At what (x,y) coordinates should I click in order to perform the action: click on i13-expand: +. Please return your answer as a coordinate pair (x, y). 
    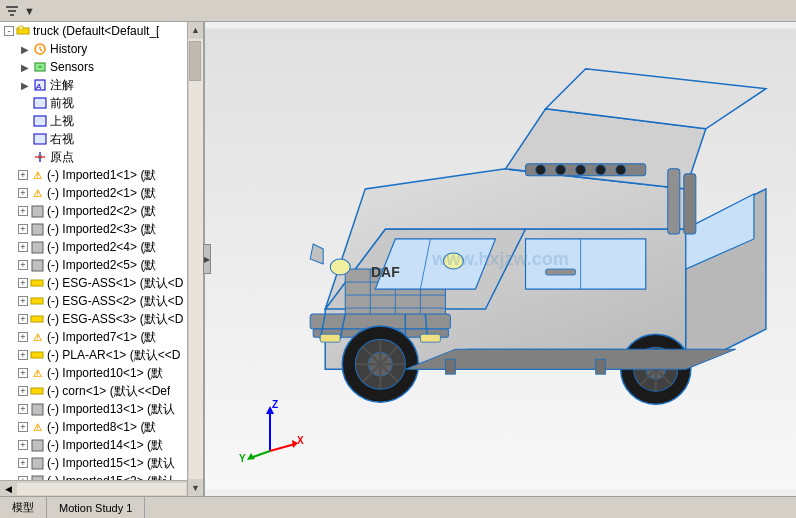
    Looking at the image, I should click on (23, 409).